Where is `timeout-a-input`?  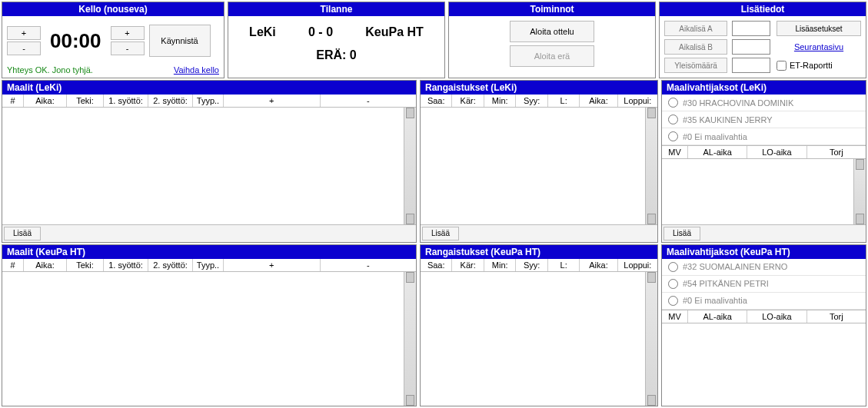
timeout-a-input is located at coordinates (751, 28).